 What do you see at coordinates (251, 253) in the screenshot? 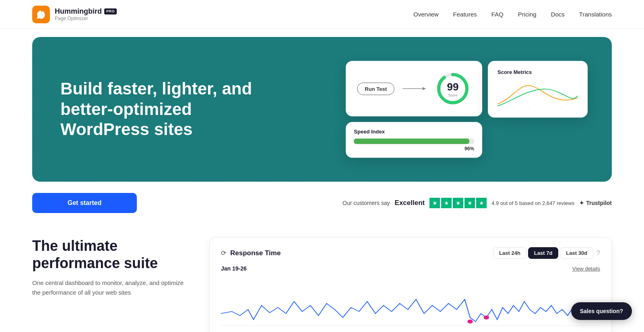
I see `response-title-row: ⟳ Response Time` at bounding box center [251, 253].